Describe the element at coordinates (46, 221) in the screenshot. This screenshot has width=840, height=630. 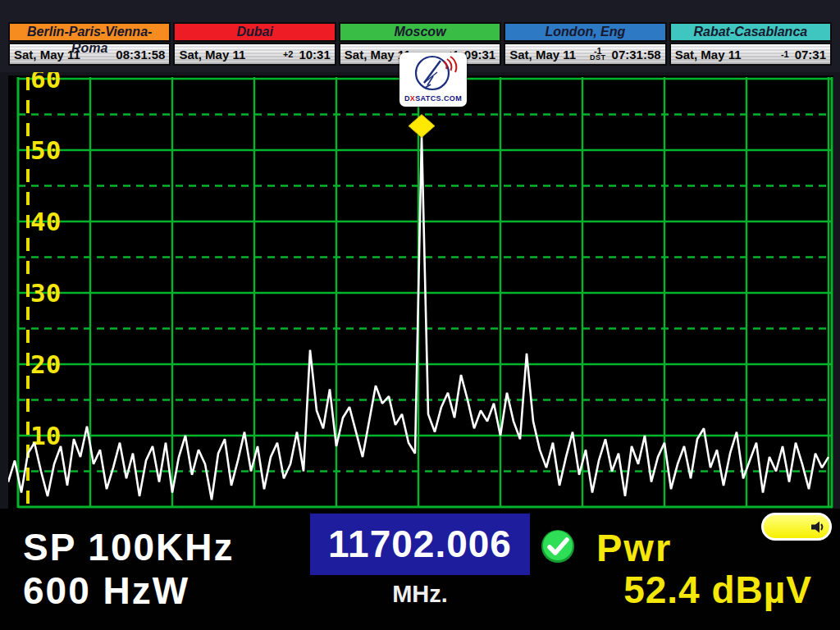
I see `y-axis-label: 40` at that location.